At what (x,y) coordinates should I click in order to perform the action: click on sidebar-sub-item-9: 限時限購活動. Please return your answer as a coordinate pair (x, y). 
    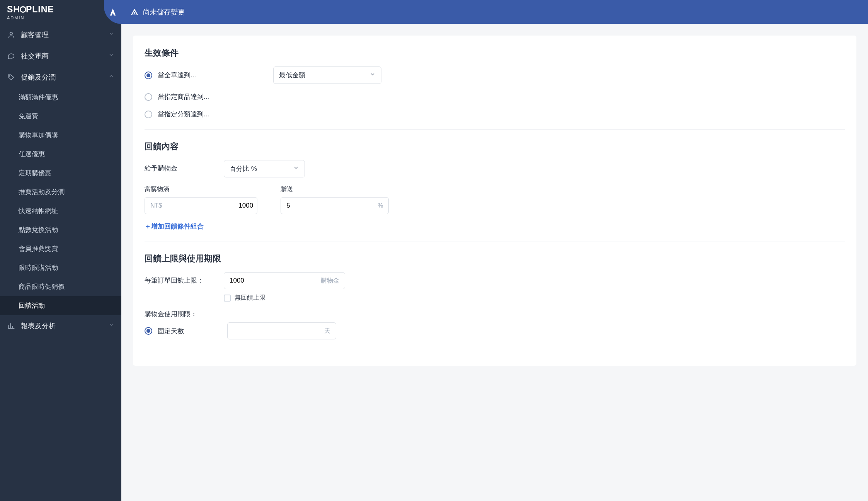
    Looking at the image, I should click on (61, 268).